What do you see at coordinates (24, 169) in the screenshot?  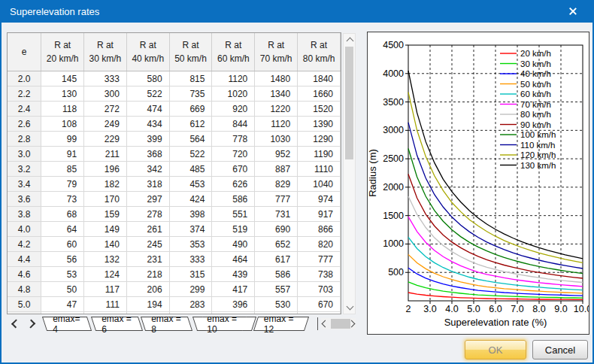 I see `e-value-cell: 3.2` at bounding box center [24, 169].